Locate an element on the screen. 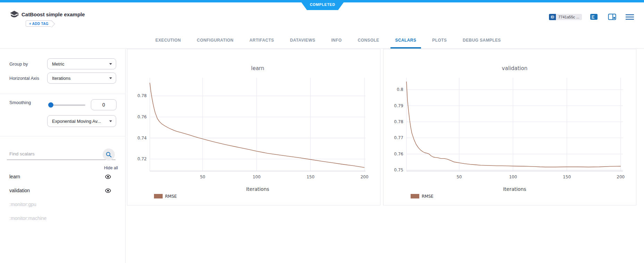 The width and height of the screenshot is (644, 263). svg-text: 0.75 is located at coordinates (399, 170).